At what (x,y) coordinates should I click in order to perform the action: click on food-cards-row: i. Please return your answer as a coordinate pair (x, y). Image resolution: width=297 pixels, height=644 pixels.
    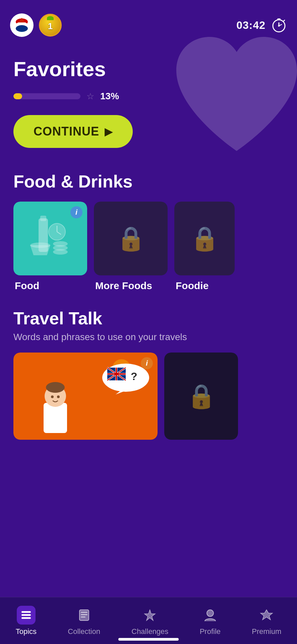
    Looking at the image, I should click on (148, 247).